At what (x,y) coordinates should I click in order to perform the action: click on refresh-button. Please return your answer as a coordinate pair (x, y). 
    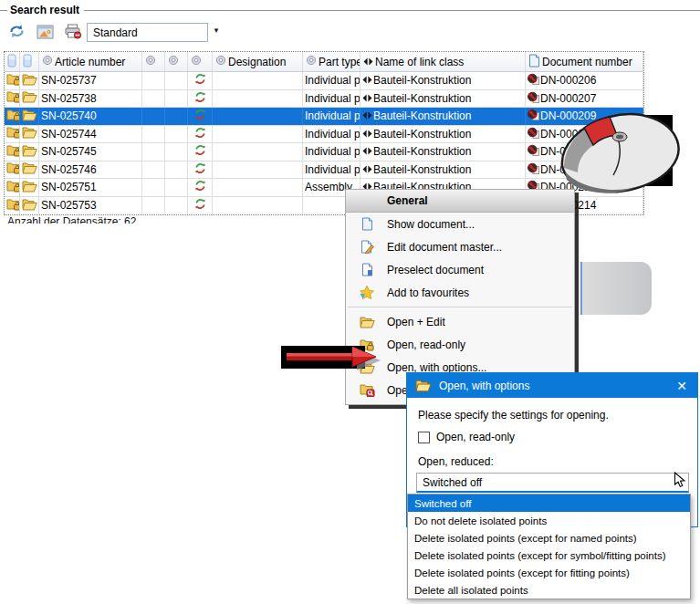
    Looking at the image, I should click on (16, 33).